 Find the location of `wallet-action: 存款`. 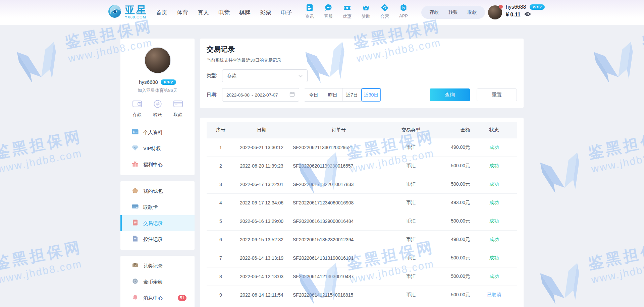

wallet-action: 存款 is located at coordinates (434, 12).